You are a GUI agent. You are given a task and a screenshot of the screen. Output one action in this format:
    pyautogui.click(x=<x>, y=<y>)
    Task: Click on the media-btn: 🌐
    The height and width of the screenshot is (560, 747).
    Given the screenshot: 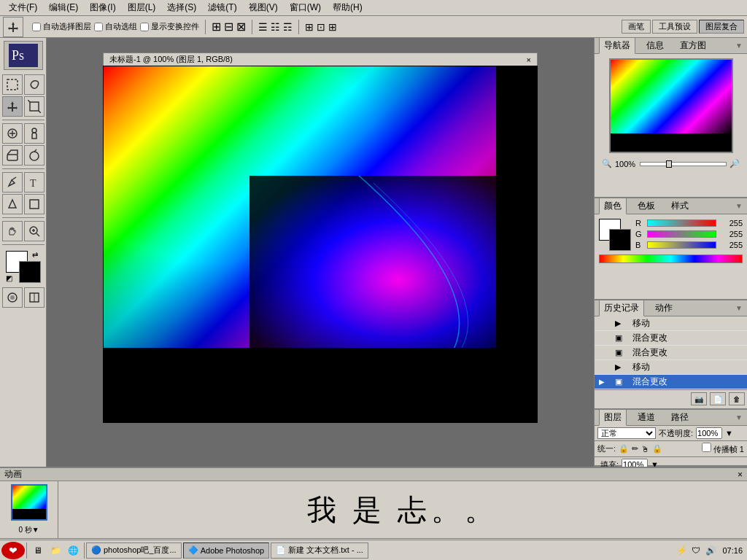 What is the action you would take?
    pyautogui.click(x=73, y=551)
    